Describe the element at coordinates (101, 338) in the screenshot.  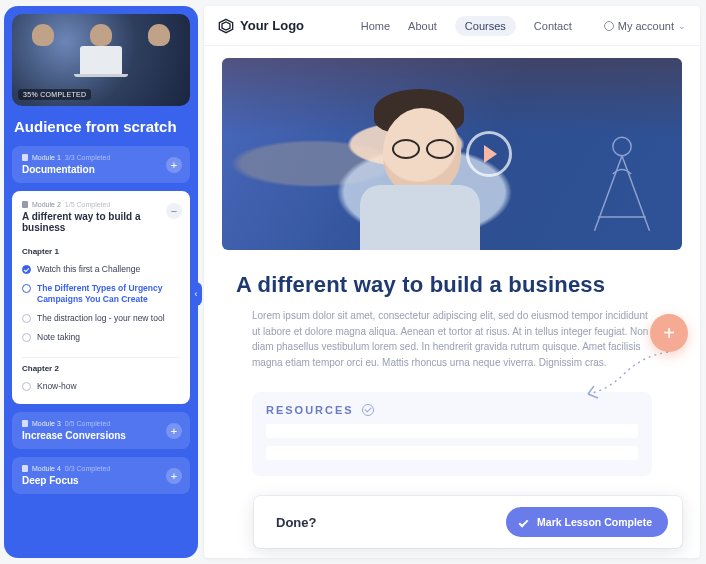
I see `lesson-item: Note taking` at that location.